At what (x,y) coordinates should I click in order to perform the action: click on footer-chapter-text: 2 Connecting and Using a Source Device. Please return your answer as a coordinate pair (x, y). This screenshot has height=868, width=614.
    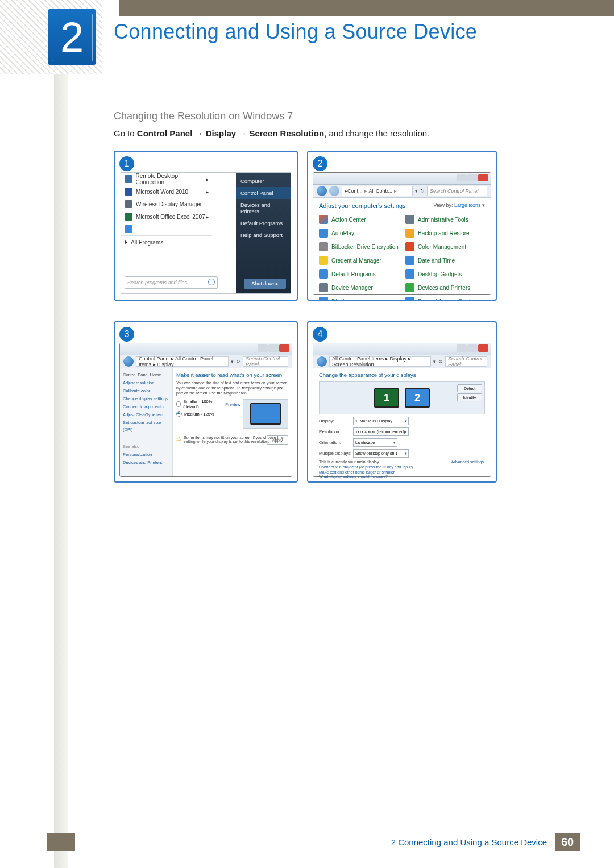
    Looking at the image, I should click on (469, 842).